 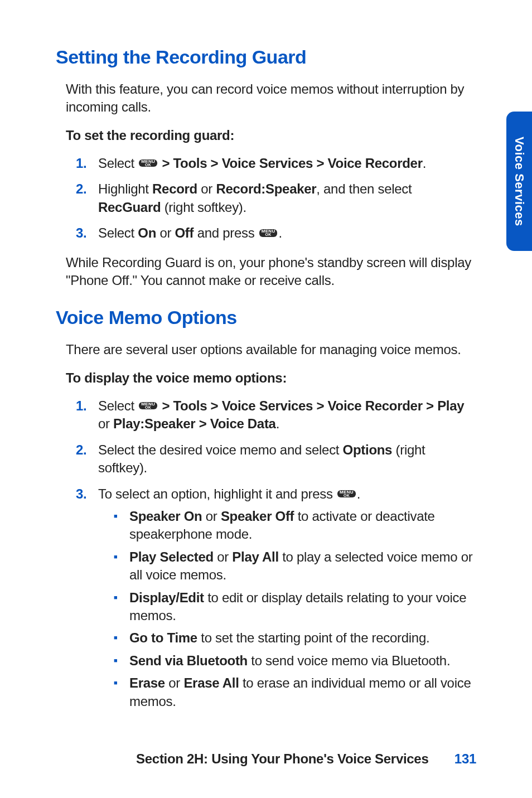 I want to click on step-body: Select On or Off and press MENUOK., so click(x=287, y=233).